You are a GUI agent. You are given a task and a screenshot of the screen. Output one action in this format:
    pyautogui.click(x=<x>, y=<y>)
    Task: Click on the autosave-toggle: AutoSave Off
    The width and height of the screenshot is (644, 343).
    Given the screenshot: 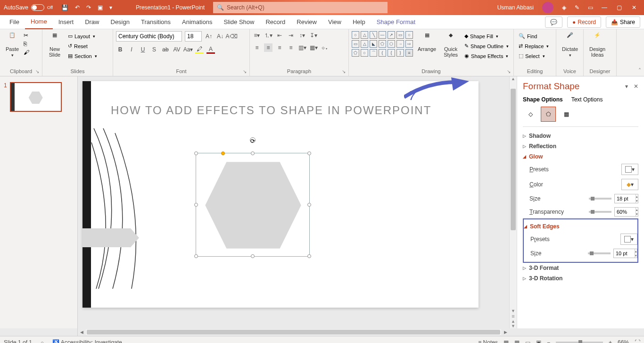 What is the action you would take?
    pyautogui.click(x=28, y=8)
    